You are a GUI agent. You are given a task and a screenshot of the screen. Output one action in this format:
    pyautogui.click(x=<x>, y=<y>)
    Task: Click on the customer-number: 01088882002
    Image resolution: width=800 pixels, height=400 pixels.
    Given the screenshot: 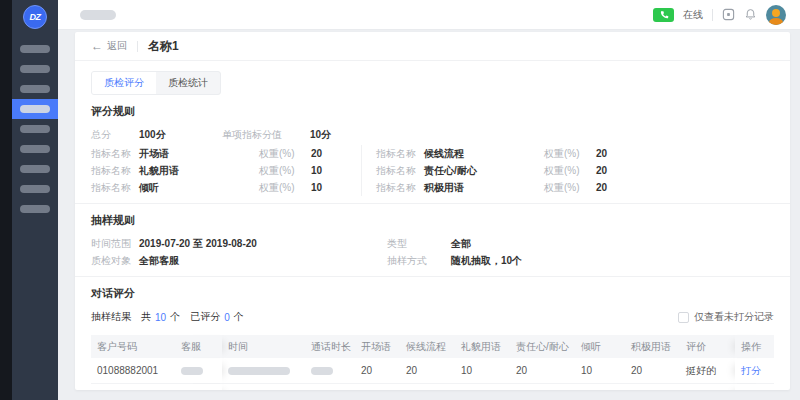 What is the action you would take?
    pyautogui.click(x=133, y=387)
    